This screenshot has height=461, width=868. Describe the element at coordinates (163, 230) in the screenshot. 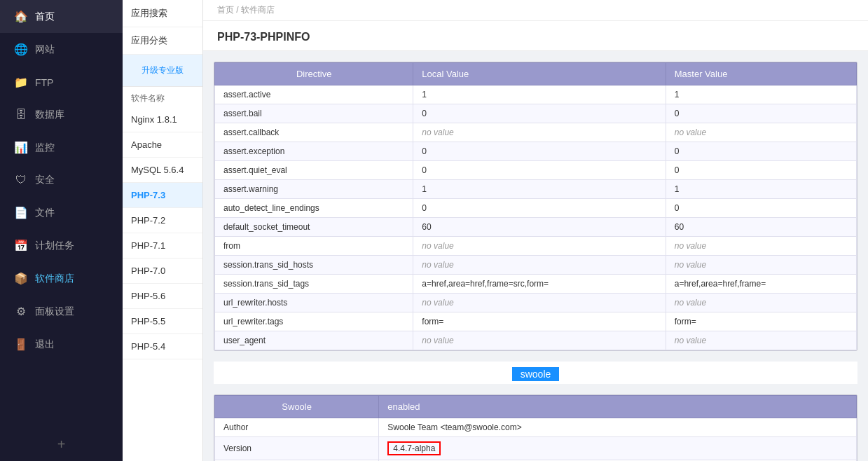

I see `left-panel: 应用搜索 应用分类 升级专业版 软件名称 Nginx 1.8.1 Apache …` at that location.